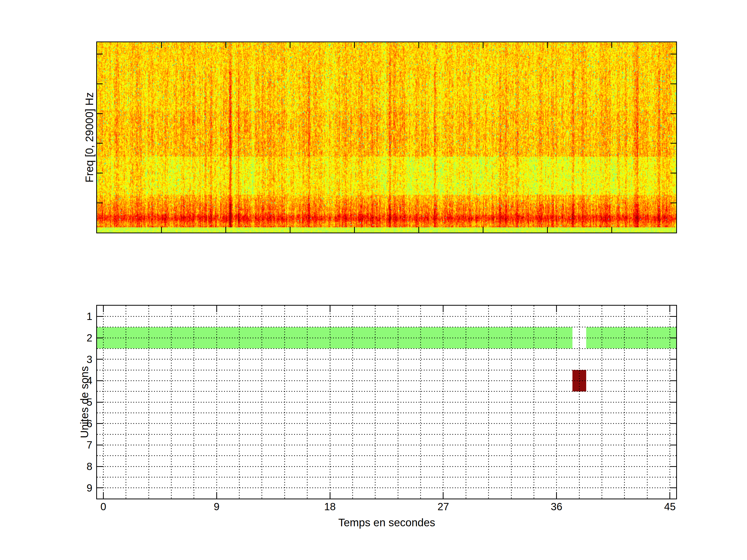 This screenshot has height=560, width=747. I want to click on spectrogram-ylabel: Freq [0, 29000] Hz, so click(89, 137).